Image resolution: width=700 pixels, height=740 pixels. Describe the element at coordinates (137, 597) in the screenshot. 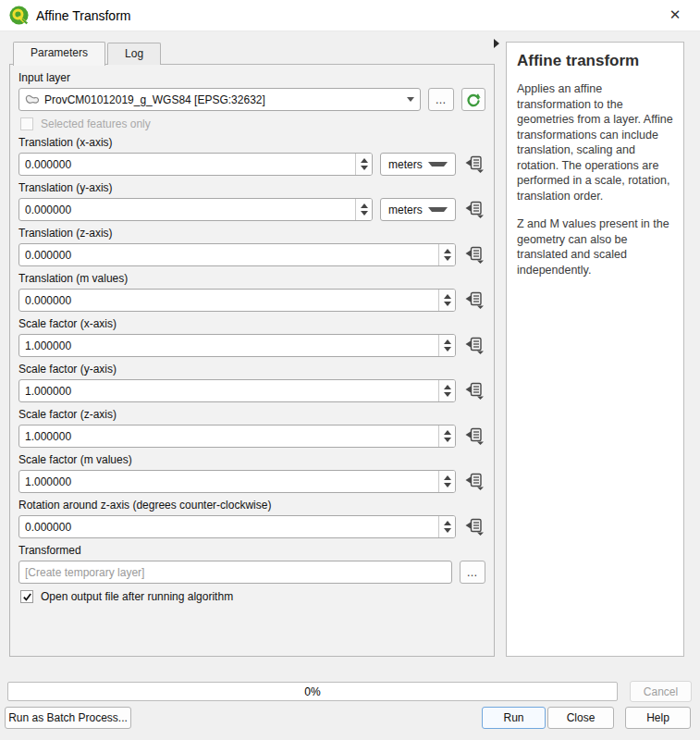

I see `open-output-label: Open output file after running algorithm` at that location.